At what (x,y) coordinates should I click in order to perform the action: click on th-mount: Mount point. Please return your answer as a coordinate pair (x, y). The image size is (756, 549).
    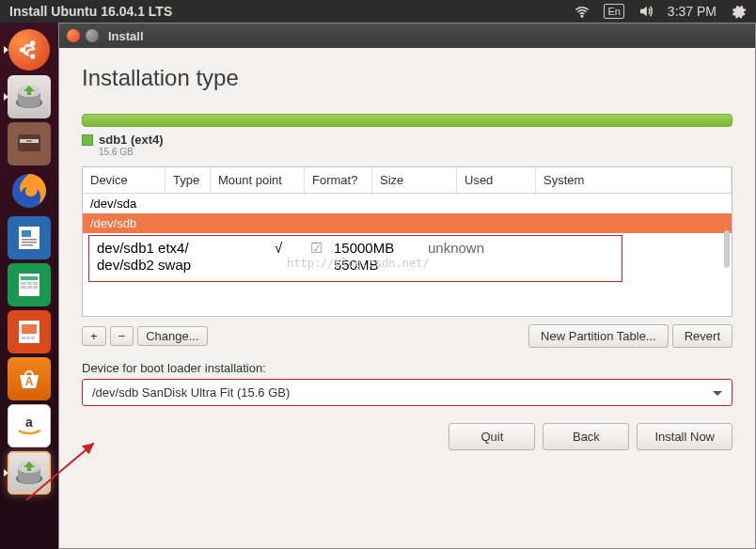
    Looking at the image, I should click on (258, 180).